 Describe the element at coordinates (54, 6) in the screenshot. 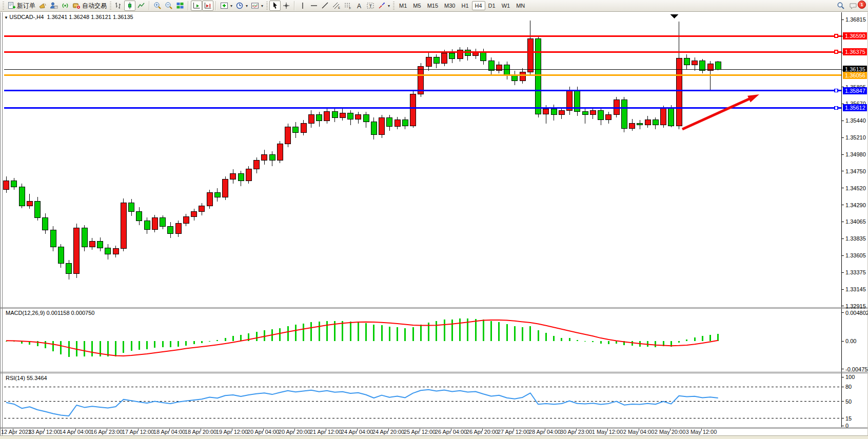

I see `community-button` at that location.